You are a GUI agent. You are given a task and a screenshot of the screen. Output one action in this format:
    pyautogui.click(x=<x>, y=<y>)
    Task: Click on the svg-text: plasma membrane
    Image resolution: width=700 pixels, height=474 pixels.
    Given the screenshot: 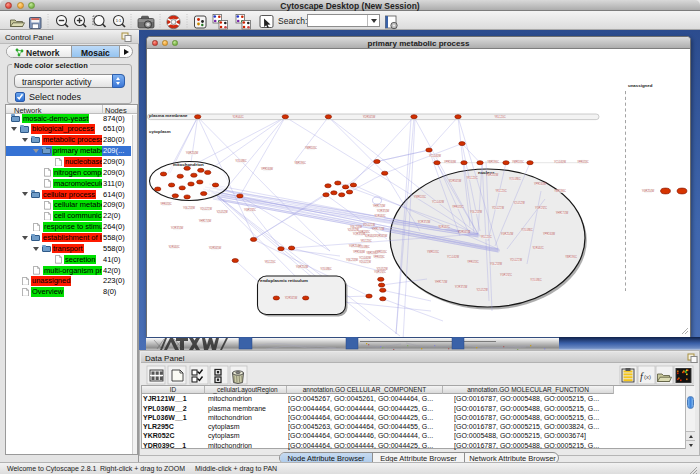 What is the action you would take?
    pyautogui.click(x=168, y=116)
    